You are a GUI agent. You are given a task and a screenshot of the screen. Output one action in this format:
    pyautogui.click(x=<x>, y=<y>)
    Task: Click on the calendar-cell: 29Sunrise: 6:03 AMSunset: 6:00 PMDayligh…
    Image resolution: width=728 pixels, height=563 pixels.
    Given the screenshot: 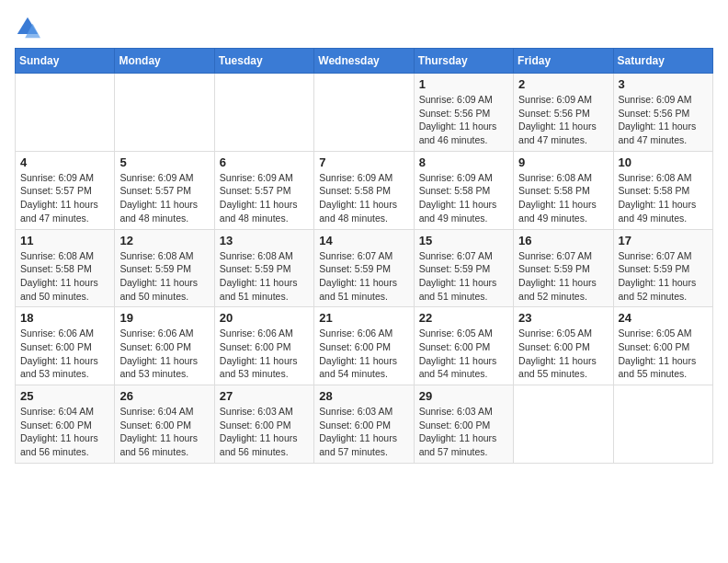 What is the action you would take?
    pyautogui.click(x=463, y=425)
    